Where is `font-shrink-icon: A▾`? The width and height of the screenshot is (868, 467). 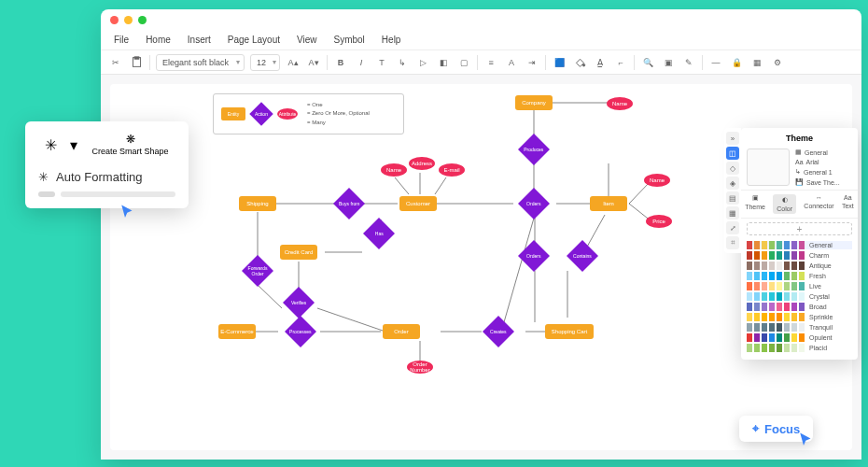 font-shrink-icon: A▾ is located at coordinates (314, 63).